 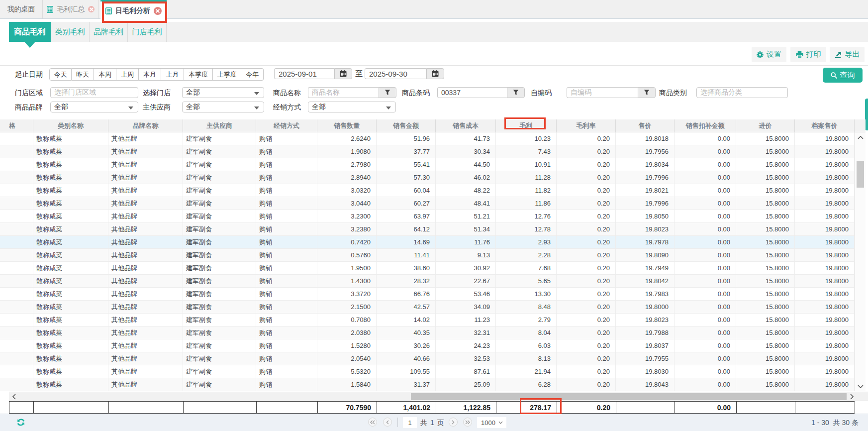 I want to click on subtab-brand-profit: 品牌毛利, so click(x=108, y=32).